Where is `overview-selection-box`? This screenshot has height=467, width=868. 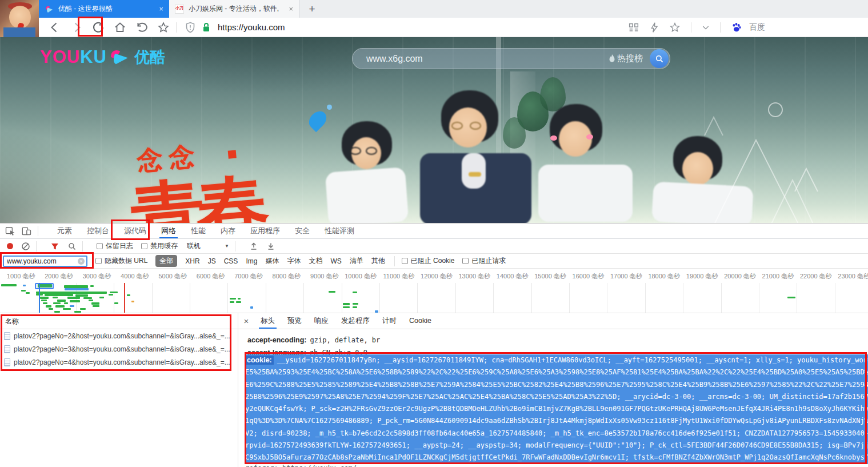
overview-selection-box is located at coordinates (45, 286).